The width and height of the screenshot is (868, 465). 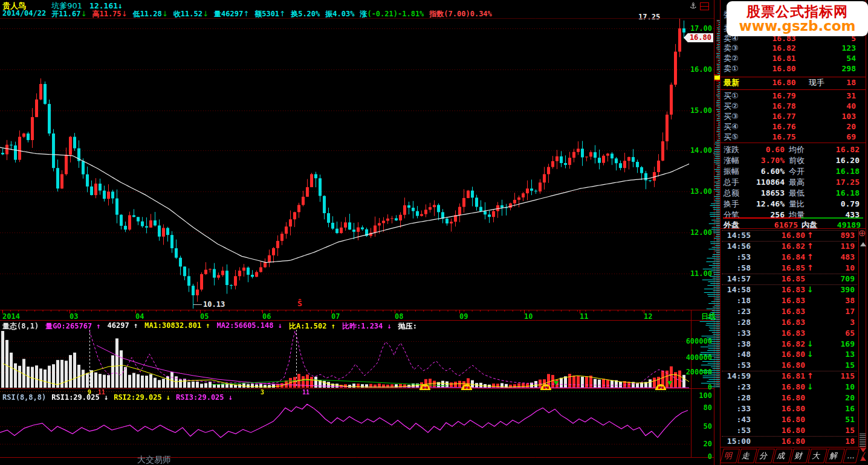 I want to click on level-volume: 40, so click(x=851, y=106).